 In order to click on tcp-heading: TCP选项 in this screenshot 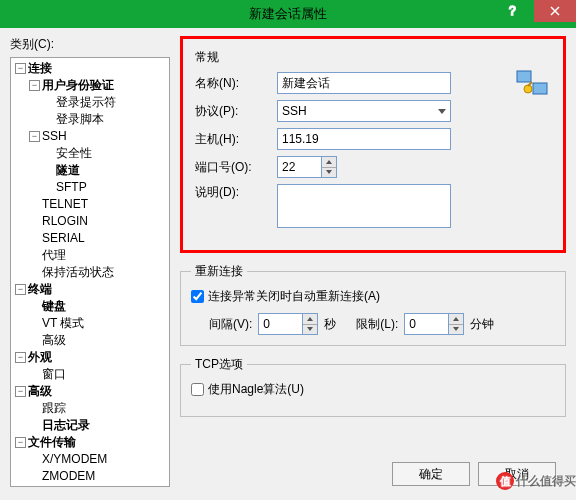, I will do `click(219, 364)`.